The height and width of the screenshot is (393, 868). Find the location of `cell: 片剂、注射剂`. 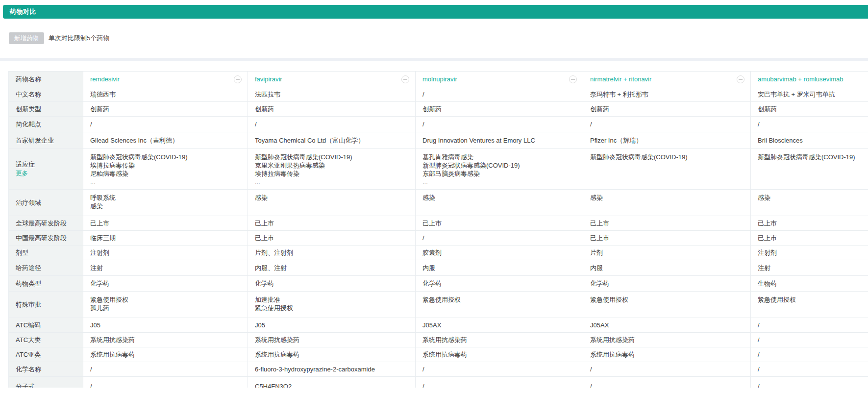

cell: 片剂、注射剂 is located at coordinates (332, 253).